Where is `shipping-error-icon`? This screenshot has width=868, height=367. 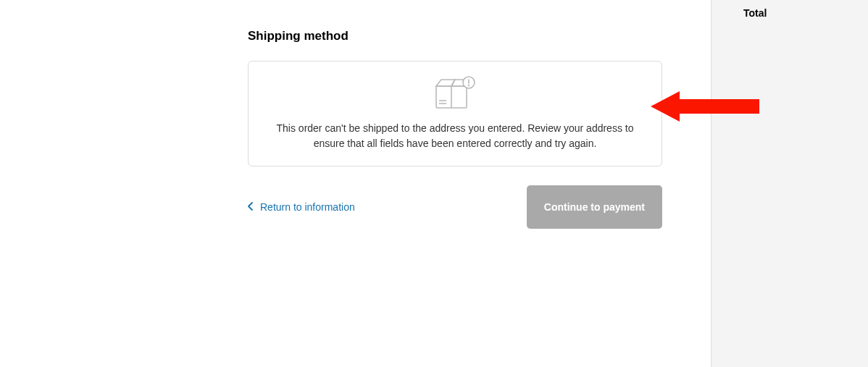 shipping-error-icon is located at coordinates (455, 94).